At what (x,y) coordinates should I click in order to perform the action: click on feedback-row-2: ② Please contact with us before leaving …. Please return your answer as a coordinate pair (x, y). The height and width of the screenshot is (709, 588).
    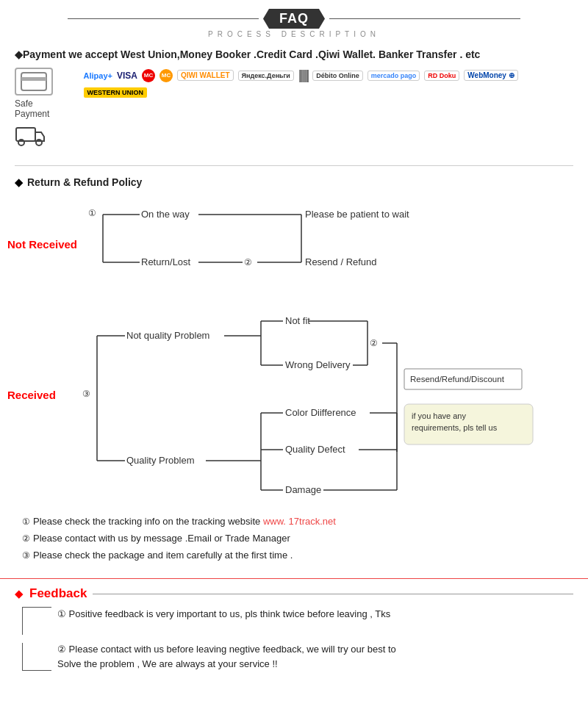
    Looking at the image, I should click on (298, 657).